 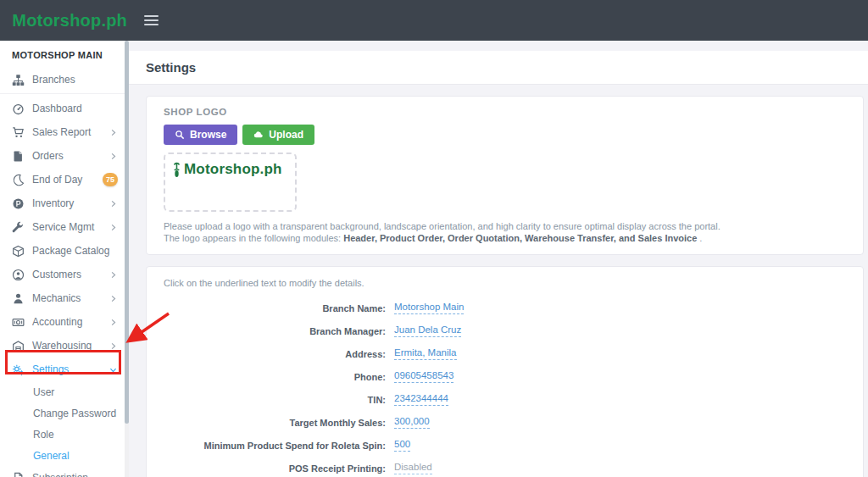 I want to click on file-icon, so click(x=19, y=474).